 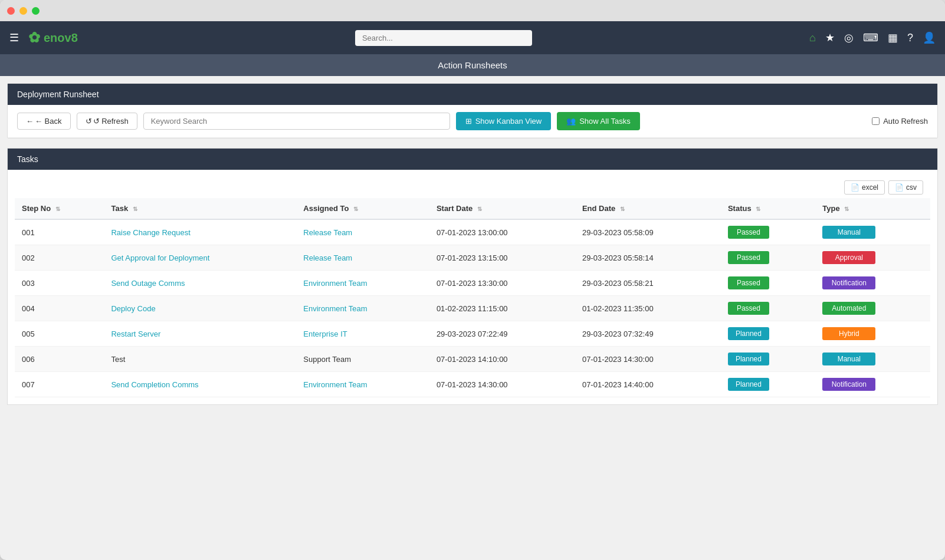 I want to click on cell-assigned-to: Support Team, so click(x=363, y=360).